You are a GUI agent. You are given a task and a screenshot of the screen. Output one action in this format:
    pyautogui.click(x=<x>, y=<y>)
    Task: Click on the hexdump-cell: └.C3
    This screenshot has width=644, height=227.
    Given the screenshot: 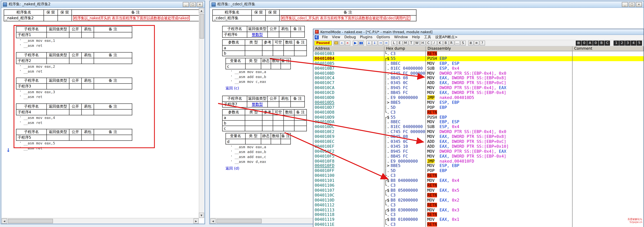 What is the action you would take?
    pyautogui.click(x=405, y=112)
    